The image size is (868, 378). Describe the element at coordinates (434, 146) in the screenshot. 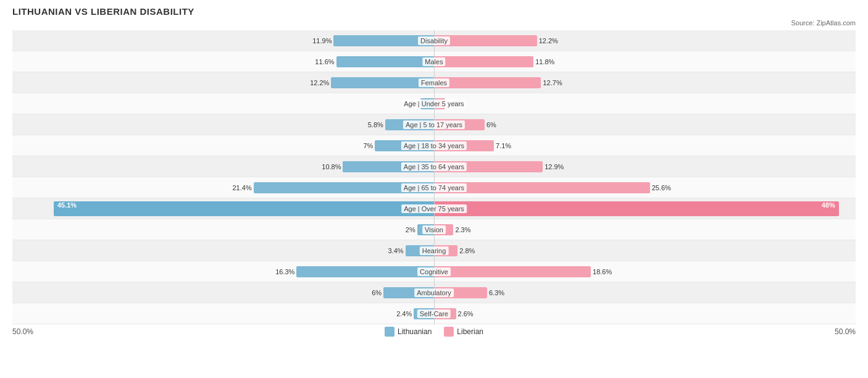

I see `row-label: Age | 18 to 34 years` at that location.